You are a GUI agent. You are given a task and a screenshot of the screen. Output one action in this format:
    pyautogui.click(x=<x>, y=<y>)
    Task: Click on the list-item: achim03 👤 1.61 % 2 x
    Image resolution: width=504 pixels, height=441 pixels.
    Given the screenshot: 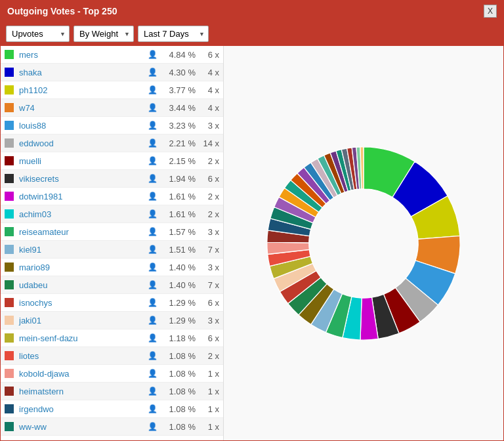 What is the action you would take?
    pyautogui.click(x=112, y=214)
    